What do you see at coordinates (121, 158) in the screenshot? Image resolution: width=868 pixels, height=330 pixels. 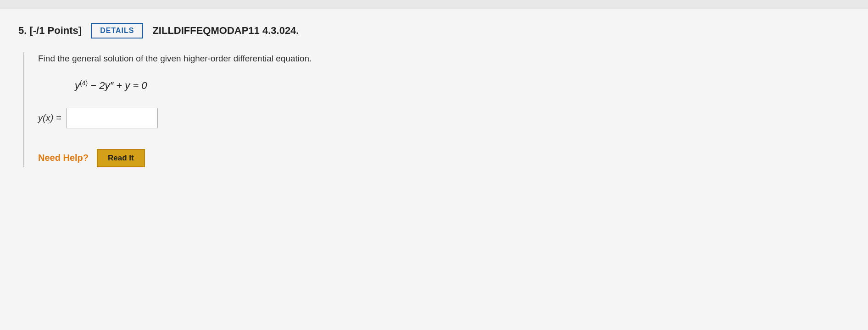 I see `read-it-button: Read It` at bounding box center [121, 158].